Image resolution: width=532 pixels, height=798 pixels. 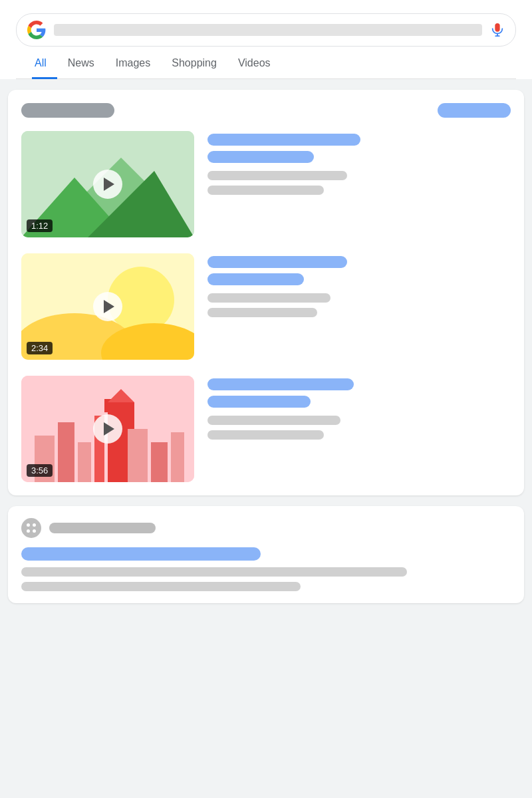 What do you see at coordinates (266, 184) in the screenshot?
I see `video-item-1: 1:12` at bounding box center [266, 184].